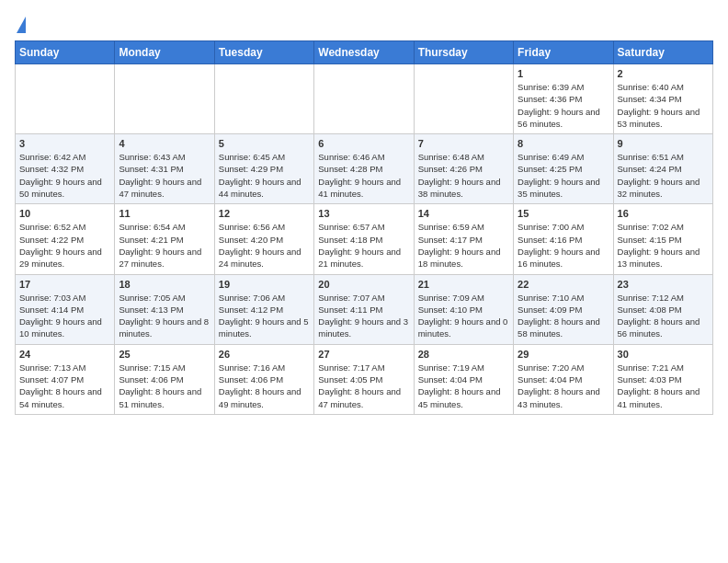 The image size is (728, 563). Describe the element at coordinates (364, 386) in the screenshot. I see `cell-content: Sunrise: 7:17 AM Sunset: 4:05 PM Dayligh…` at that location.